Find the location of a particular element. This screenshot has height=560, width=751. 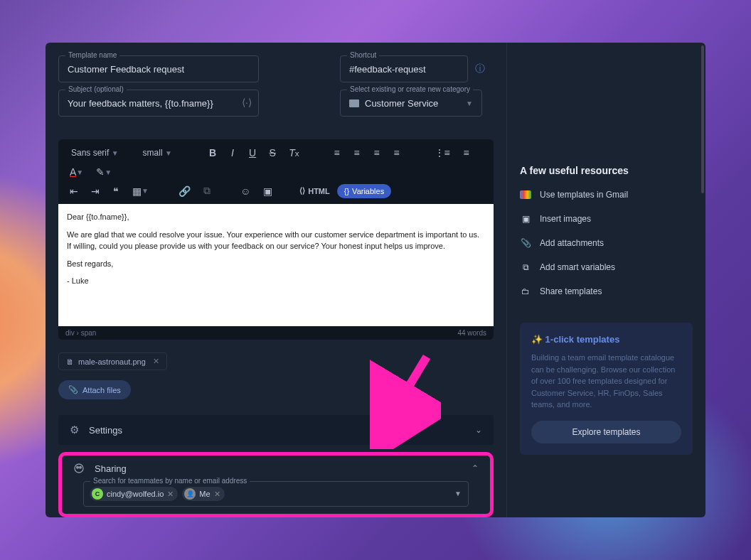

share-chip-cindy: C cindy@wolfed.io ✕ is located at coordinates (134, 494).